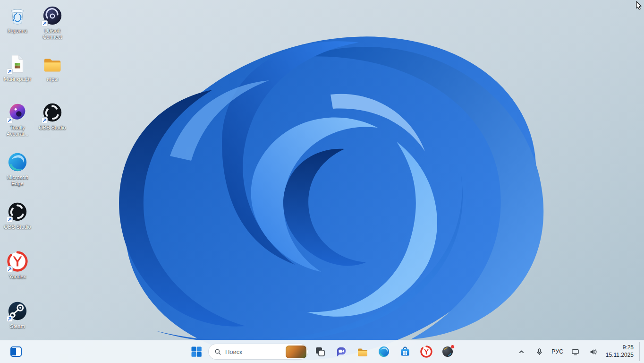 This screenshot has height=363, width=644. I want to click on recycle-bin-icon, so click(17, 16).